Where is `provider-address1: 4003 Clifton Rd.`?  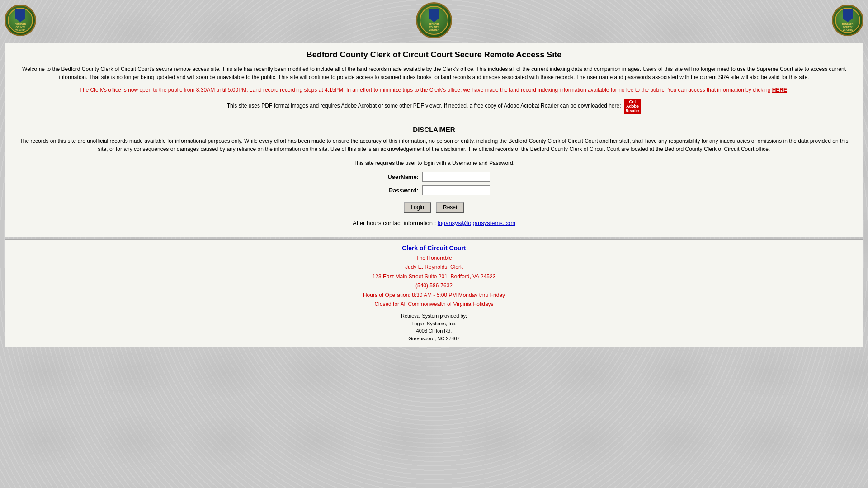 provider-address1: 4003 Clifton Rd. is located at coordinates (434, 331).